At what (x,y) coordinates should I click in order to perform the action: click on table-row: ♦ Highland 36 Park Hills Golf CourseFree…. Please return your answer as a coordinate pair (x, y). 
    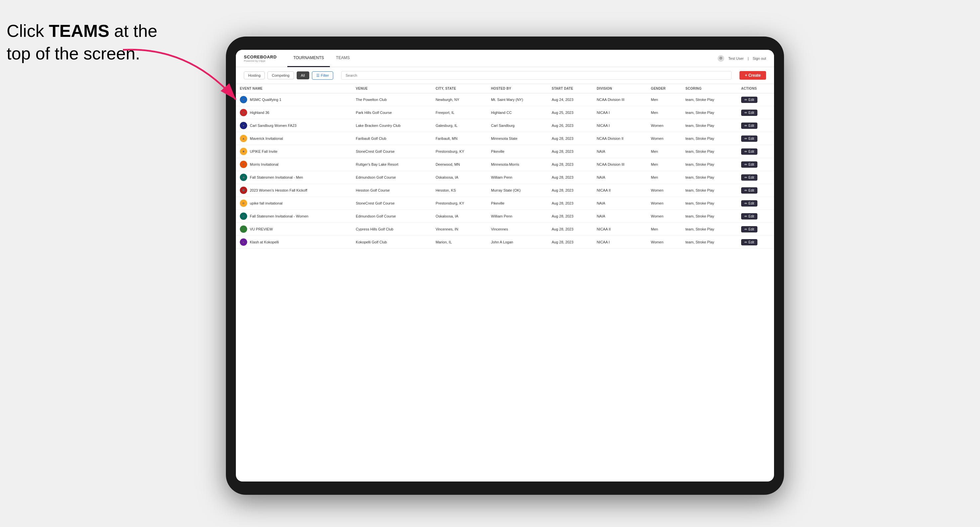
    Looking at the image, I should click on (505, 113).